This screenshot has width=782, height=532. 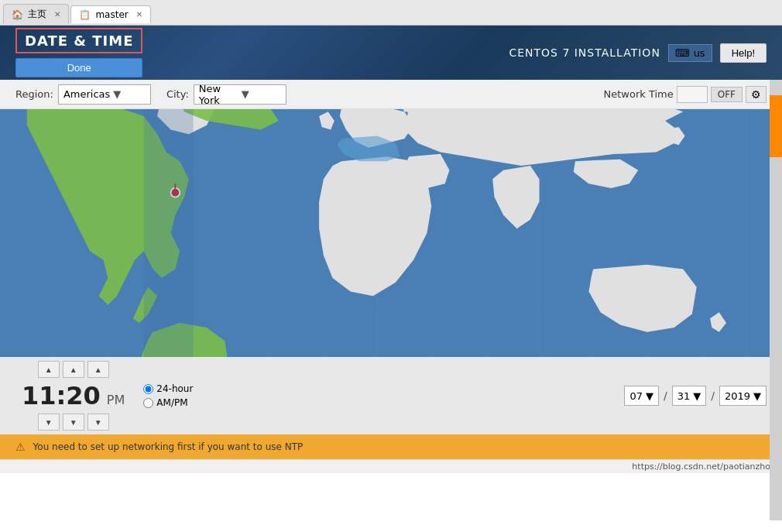 What do you see at coordinates (704, 466) in the screenshot?
I see `url-text: https://blog.csdn.net/paotianzhou` at bounding box center [704, 466].